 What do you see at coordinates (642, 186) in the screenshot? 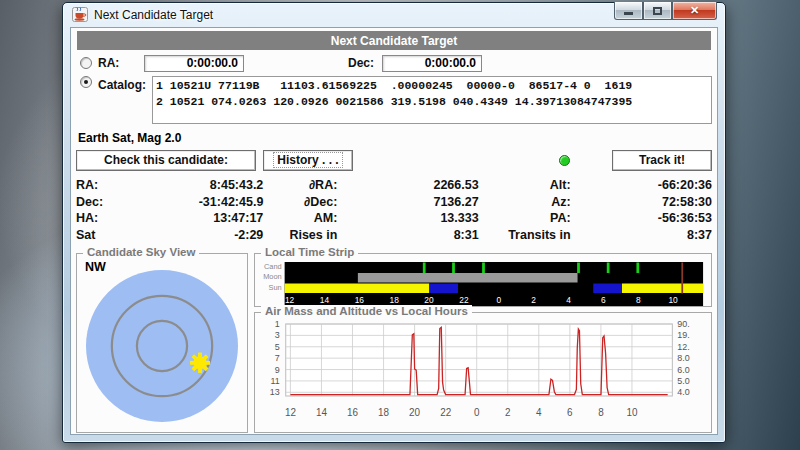
I see `stat-value: -66:20:36` at bounding box center [642, 186].